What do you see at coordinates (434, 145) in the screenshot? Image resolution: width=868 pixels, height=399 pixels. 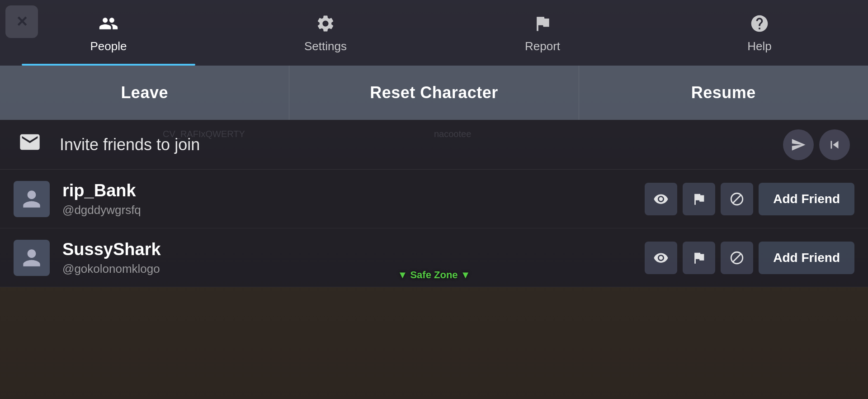 I see `invite-section: Invite friends to join` at bounding box center [434, 145].